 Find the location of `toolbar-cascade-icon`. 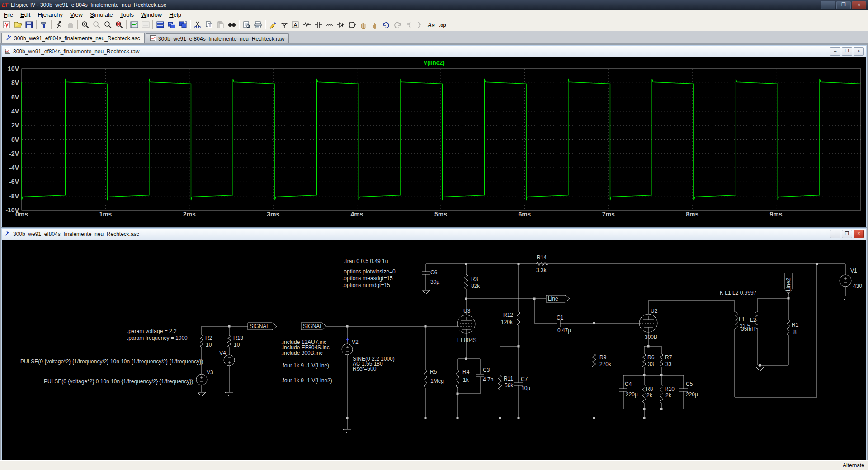

toolbar-cascade-icon is located at coordinates (183, 25).